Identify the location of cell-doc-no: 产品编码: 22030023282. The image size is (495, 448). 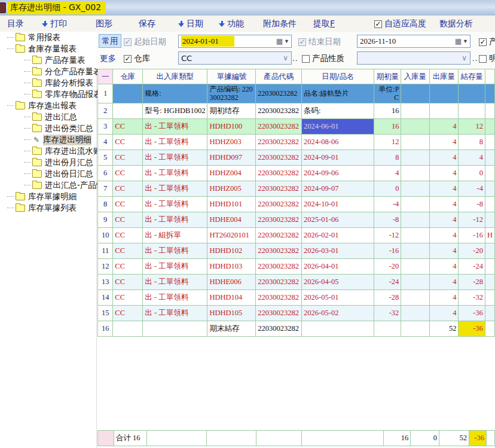
(232, 94).